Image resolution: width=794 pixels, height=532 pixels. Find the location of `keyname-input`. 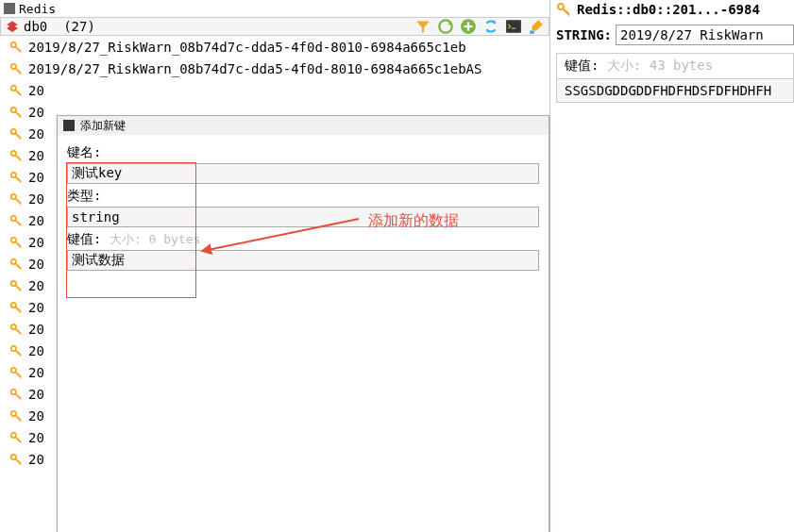

keyname-input is located at coordinates (303, 174).